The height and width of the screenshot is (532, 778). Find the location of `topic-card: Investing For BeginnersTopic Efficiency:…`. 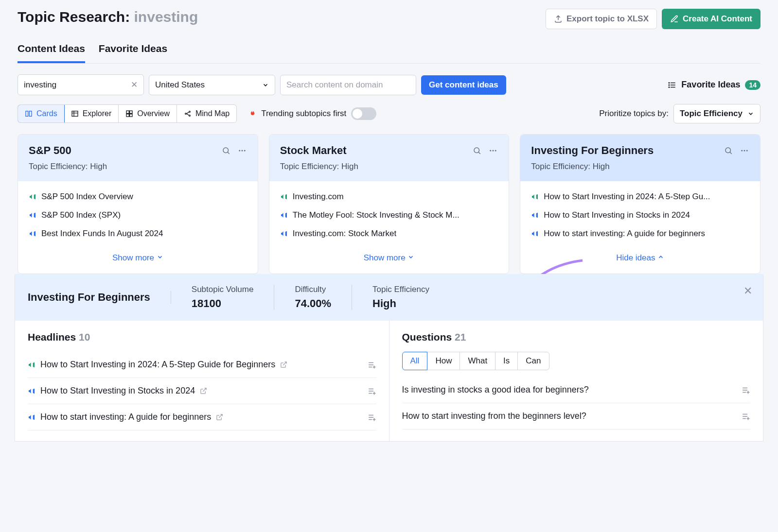

topic-card: Investing For BeginnersTopic Efficiency:… is located at coordinates (640, 204).